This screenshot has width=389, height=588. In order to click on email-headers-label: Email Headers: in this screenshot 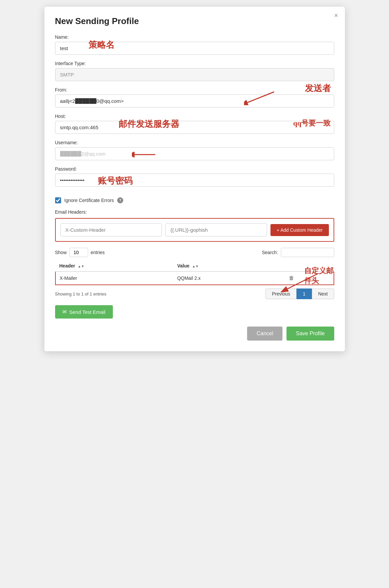, I will do `click(195, 212)`.